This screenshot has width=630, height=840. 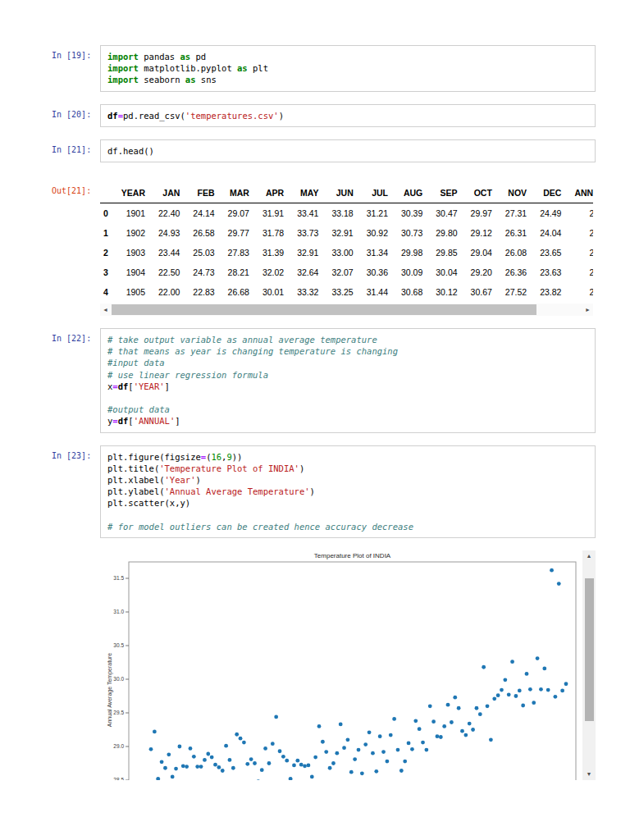 What do you see at coordinates (348, 381) in the screenshot?
I see `code-input-area: # take output variable as annual average…` at bounding box center [348, 381].